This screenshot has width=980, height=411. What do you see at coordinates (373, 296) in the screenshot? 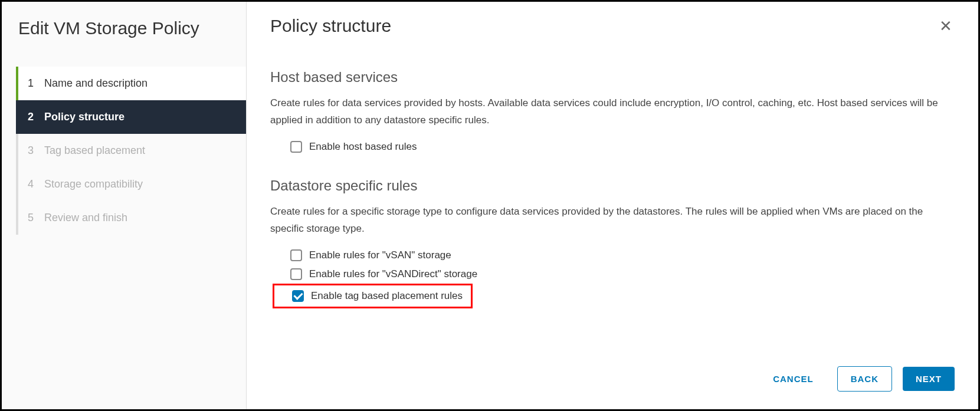
I see `highlighted-option: Enable tag based placement rules` at bounding box center [373, 296].